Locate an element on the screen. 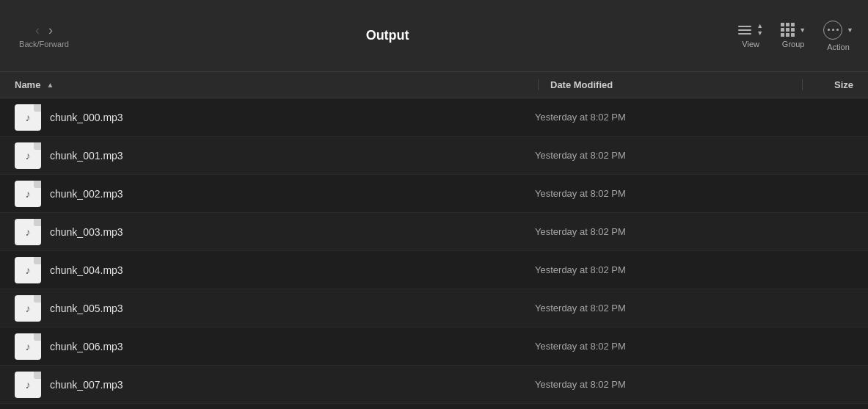  grid-icon is located at coordinates (788, 29).